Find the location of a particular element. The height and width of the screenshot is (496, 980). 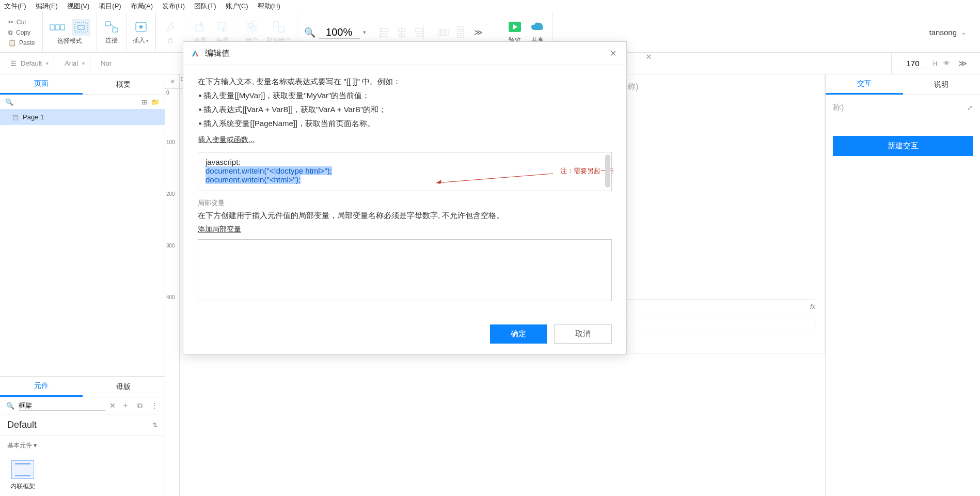

widget-inline-frame: 内联框架 is located at coordinates (23, 475).